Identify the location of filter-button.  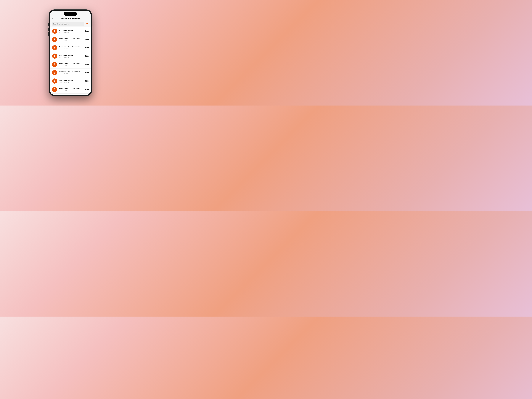
(87, 24).